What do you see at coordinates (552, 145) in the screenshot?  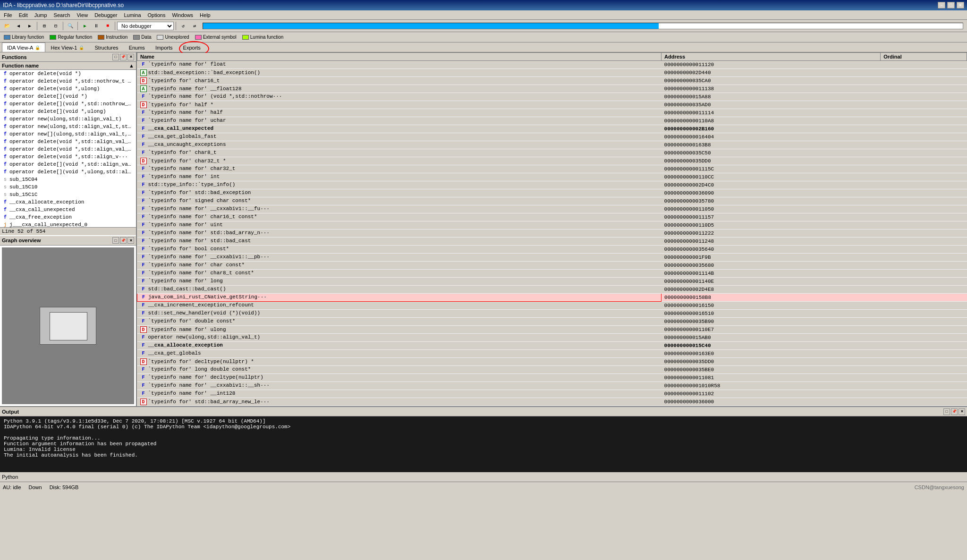 I see `exports-row-10: F__cxa_uncaught_exceptions0000000000163B…` at bounding box center [552, 145].